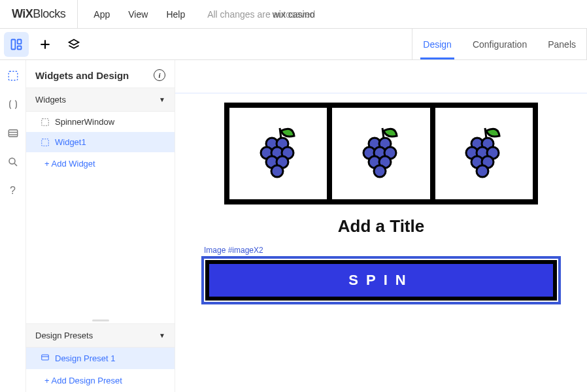 The image size is (587, 392). Describe the element at coordinates (499, 44) in the screenshot. I see `editor-tabs: Design Configuration Panels` at that location.